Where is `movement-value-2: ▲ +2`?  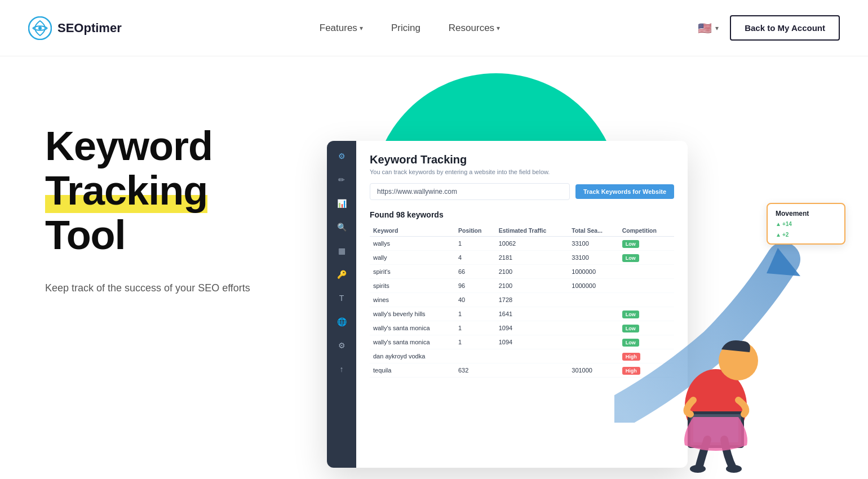 movement-value-2: ▲ +2 is located at coordinates (806, 234).